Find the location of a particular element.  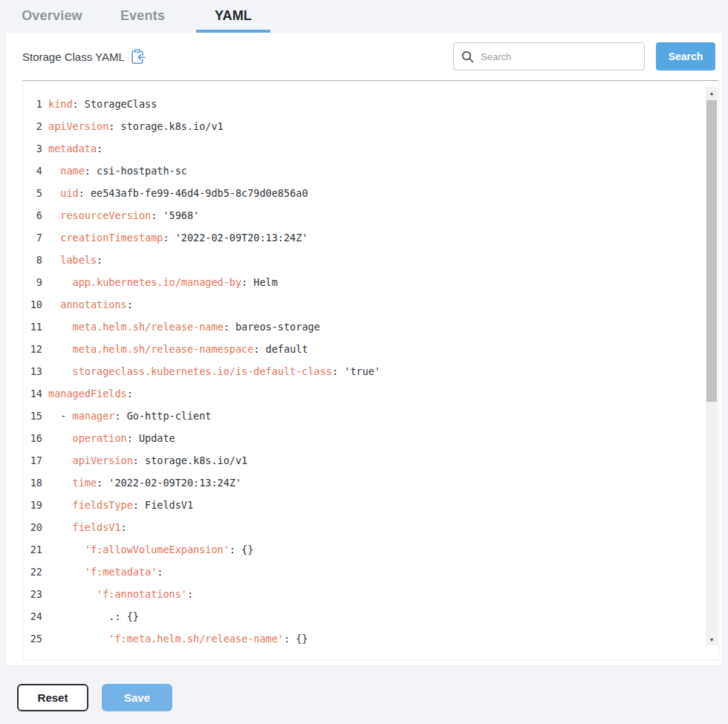

search-input is located at coordinates (559, 56).